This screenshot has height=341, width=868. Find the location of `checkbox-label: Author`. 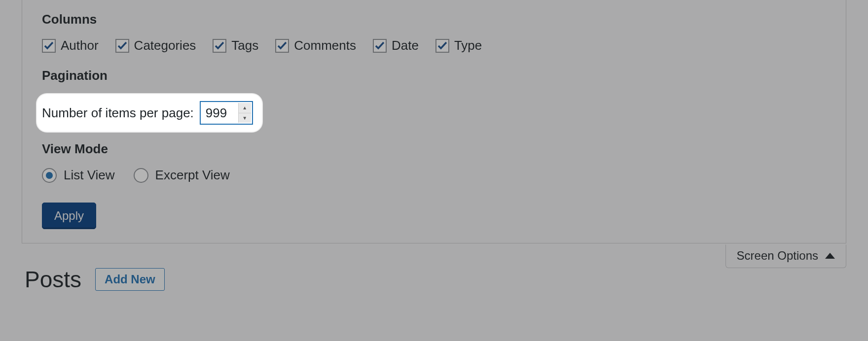

checkbox-label: Author is located at coordinates (80, 45).